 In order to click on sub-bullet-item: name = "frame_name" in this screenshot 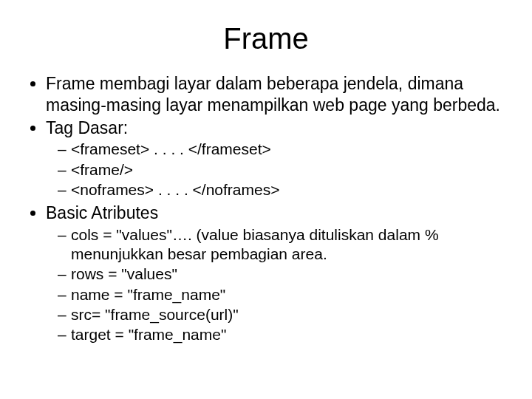, I will do `click(290, 295)`.